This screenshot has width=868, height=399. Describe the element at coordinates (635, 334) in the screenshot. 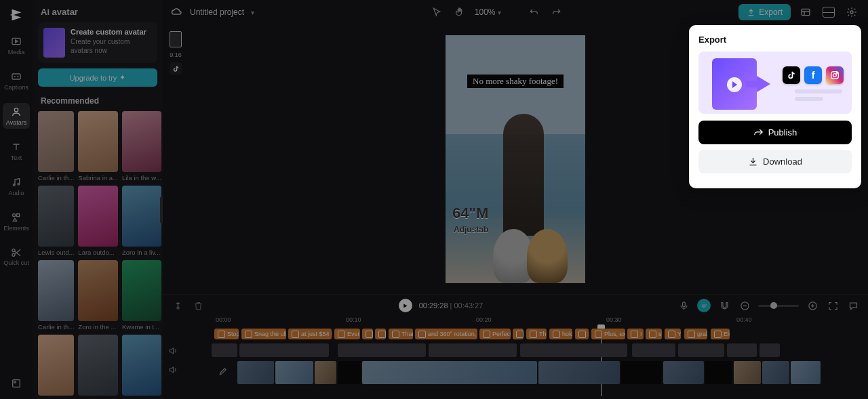

I see `caption-clip: I ci` at that location.